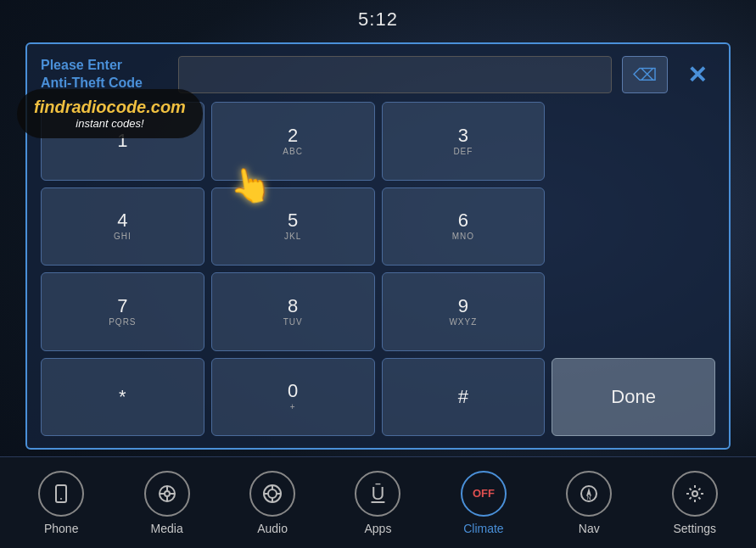  Describe the element at coordinates (272, 503) in the screenshot. I see `nav-audio: Audio` at that location.